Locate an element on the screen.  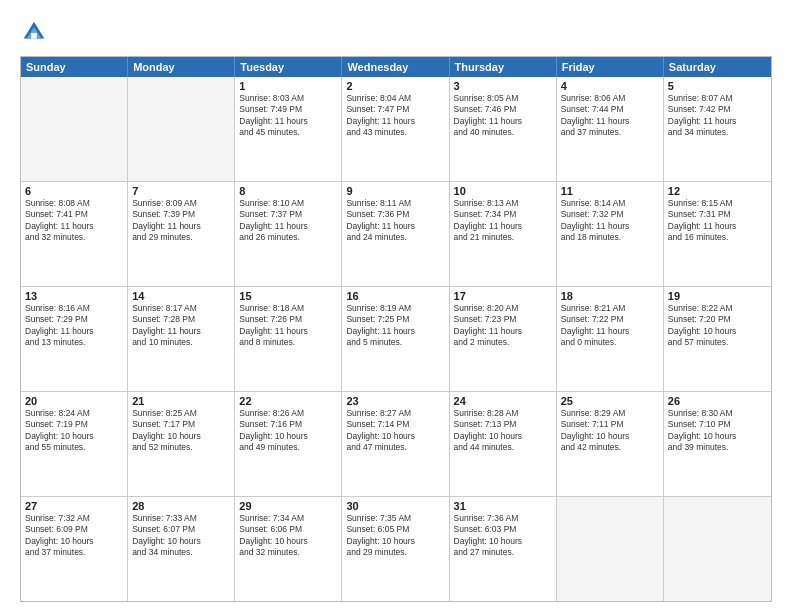
day-number: 22 is located at coordinates (288, 401).